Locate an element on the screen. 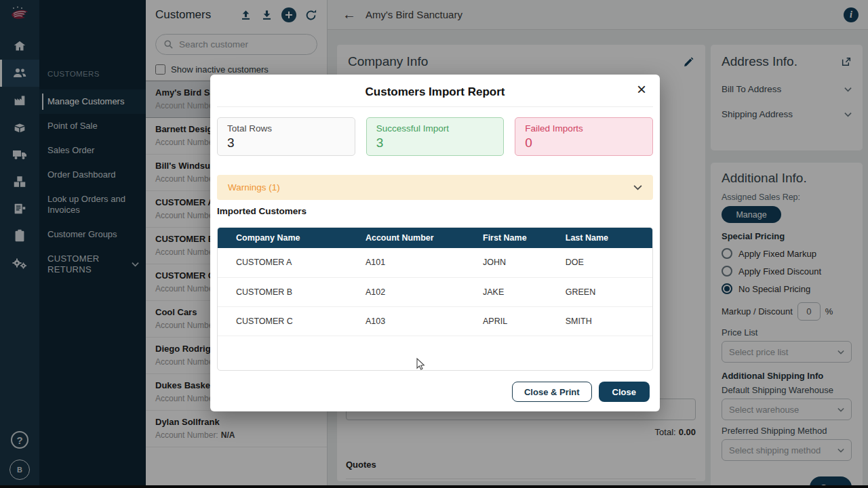  table-row: CUSTOMER CA103APRILSMITH is located at coordinates (435, 321).